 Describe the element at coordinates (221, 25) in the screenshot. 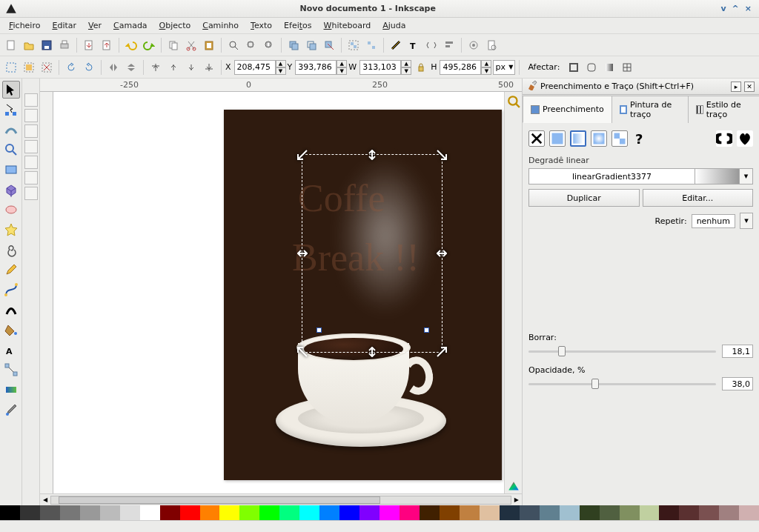

I see `menu-caminho: Caminho` at that location.